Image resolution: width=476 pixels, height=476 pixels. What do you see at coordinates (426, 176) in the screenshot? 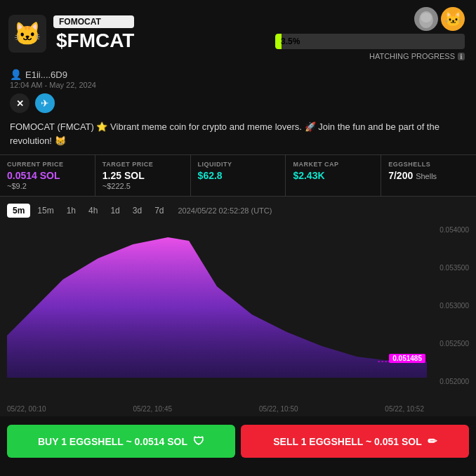
I see `eggshells-sub: Shells` at bounding box center [426, 176].